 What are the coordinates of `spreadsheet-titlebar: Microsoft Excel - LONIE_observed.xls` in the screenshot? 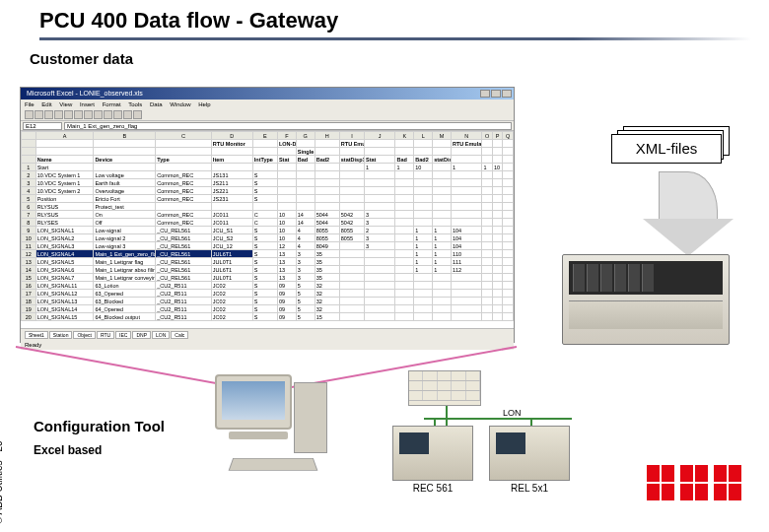 It's located at (267, 94).